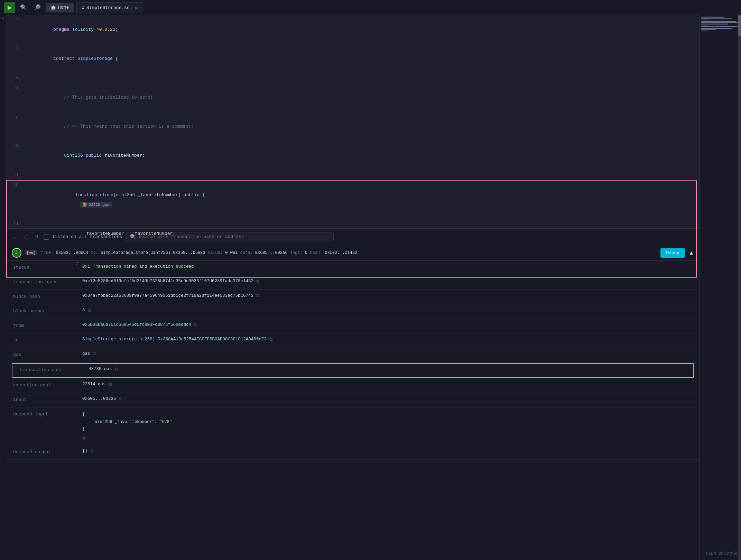  What do you see at coordinates (120, 399) in the screenshot?
I see `copy-input-icon: ⧉` at bounding box center [120, 399].